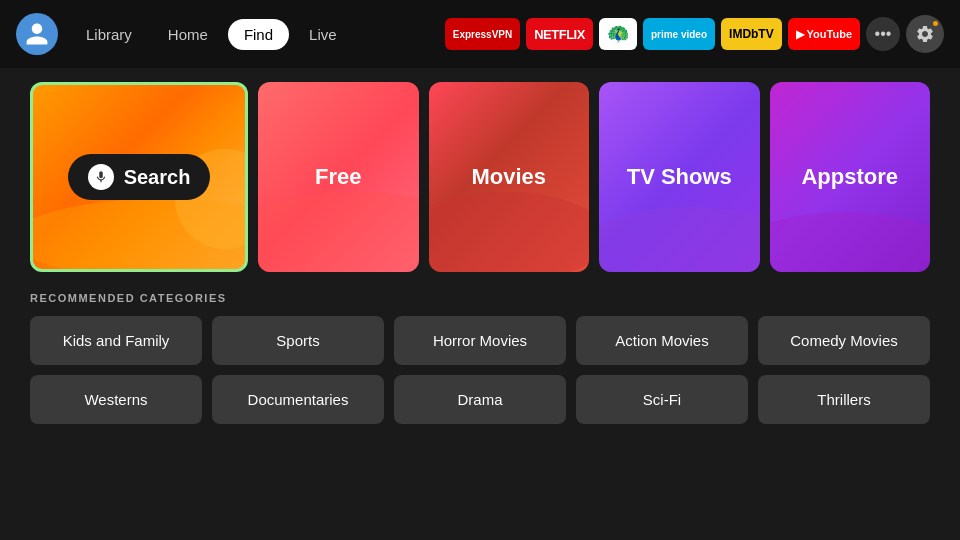 This screenshot has width=960, height=540. What do you see at coordinates (480, 298) in the screenshot?
I see `categories-title: RECOMMENDED CATEGORIES` at bounding box center [480, 298].